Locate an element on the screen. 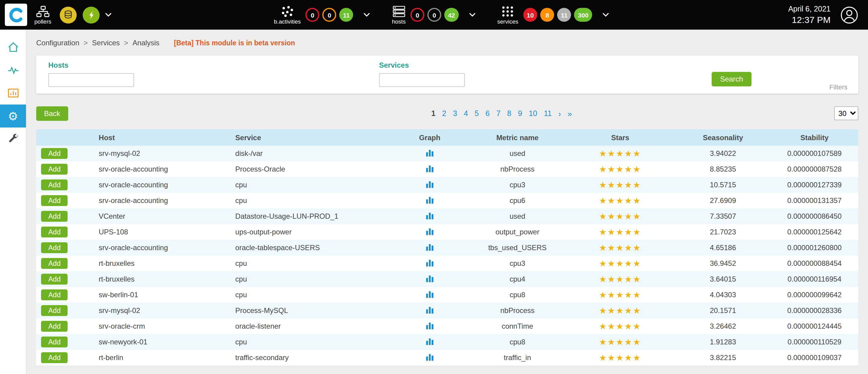 This screenshot has width=868, height=374. hosts-chevron-down-icon is located at coordinates (472, 15).